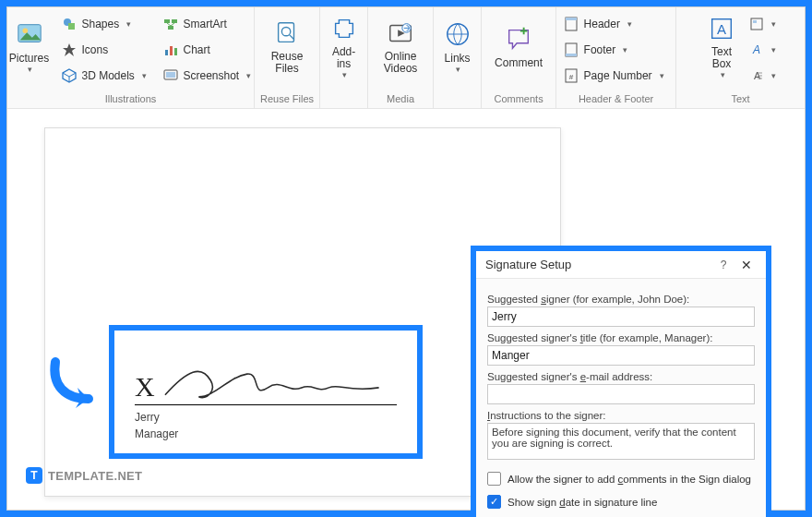  What do you see at coordinates (171, 76) in the screenshot?
I see `screenshot-icon` at bounding box center [171, 76].